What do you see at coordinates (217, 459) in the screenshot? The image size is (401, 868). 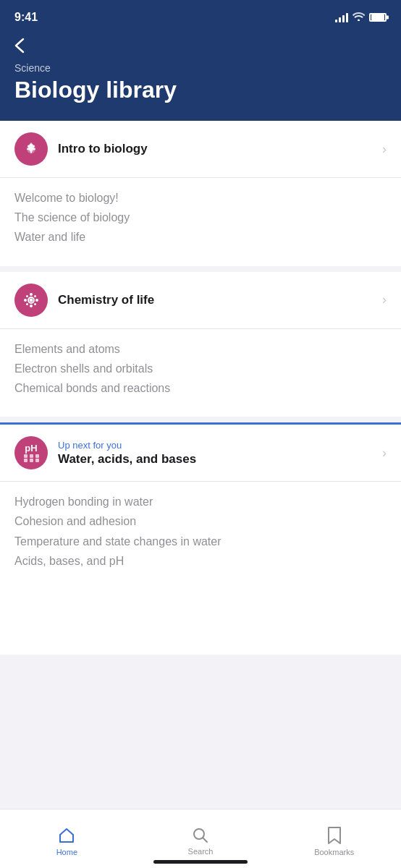 I see `section-title-water: Water, acids, and bases` at bounding box center [217, 459].